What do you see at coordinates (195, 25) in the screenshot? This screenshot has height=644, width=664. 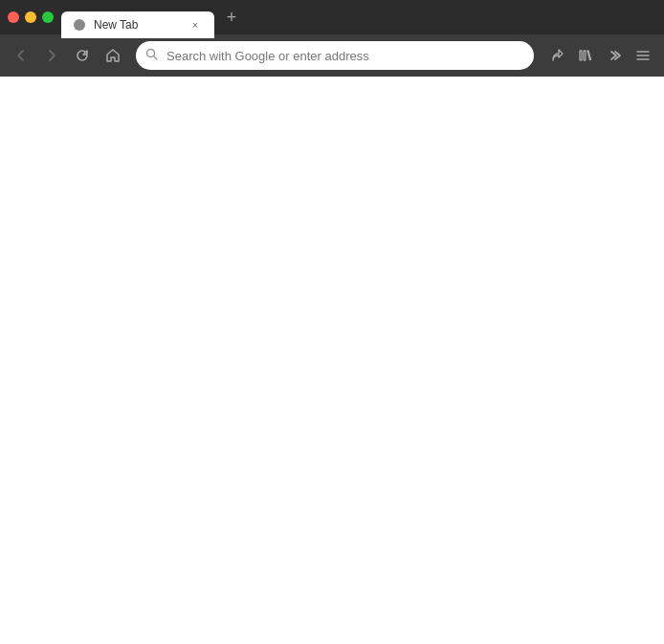 I see `tab-close-button: ×` at bounding box center [195, 25].